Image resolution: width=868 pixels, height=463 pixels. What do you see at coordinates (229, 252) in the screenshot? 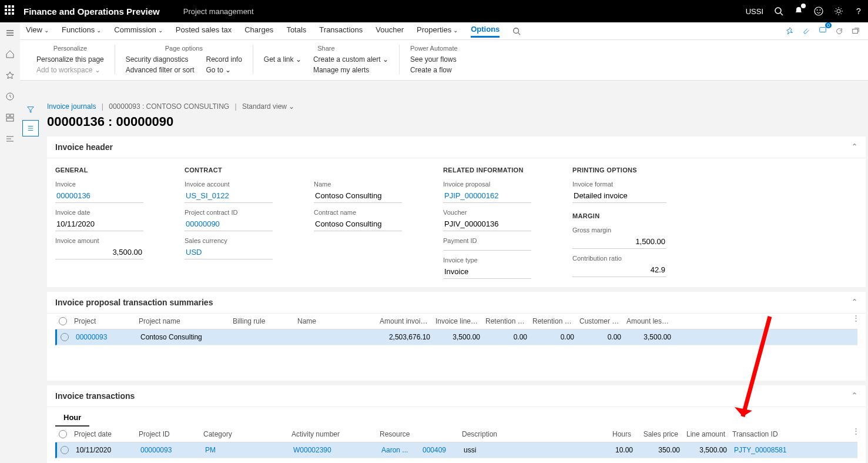
I see `sales-currency-field: USD` at bounding box center [229, 252].